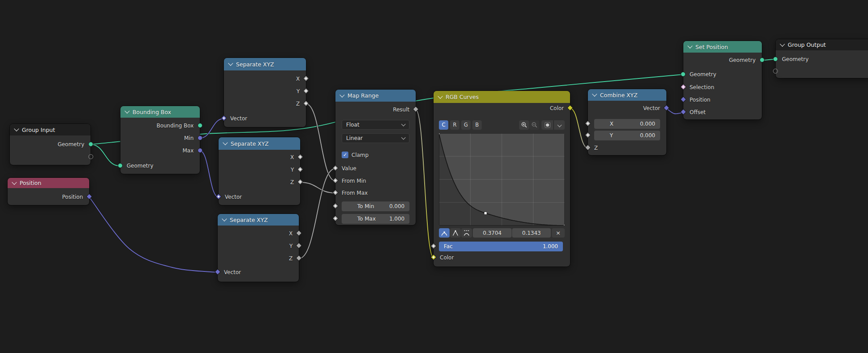 The width and height of the screenshot is (868, 353). What do you see at coordinates (467, 233) in the screenshot?
I see `handle-auto-clamped-button` at bounding box center [467, 233].